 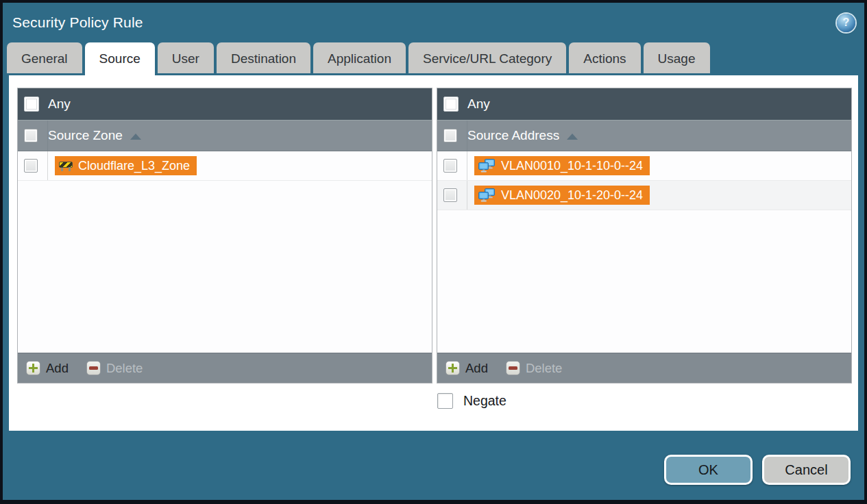 What do you see at coordinates (225, 136) in the screenshot?
I see `source-zone-column-header: Source Zone` at bounding box center [225, 136].